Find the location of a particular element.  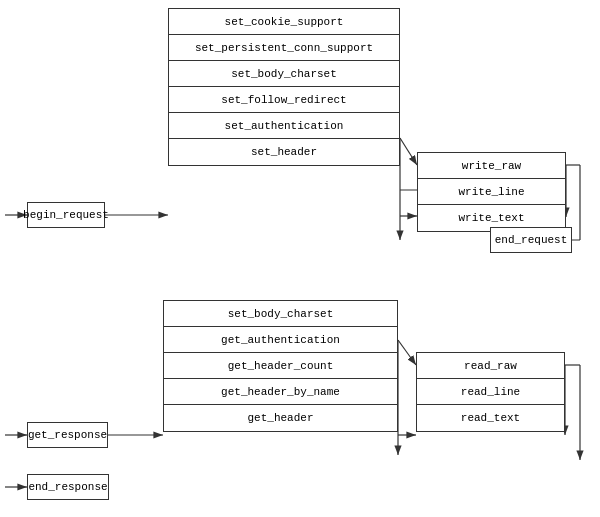

bottom-group1-item-4: get_header_by_name is located at coordinates (280, 392).